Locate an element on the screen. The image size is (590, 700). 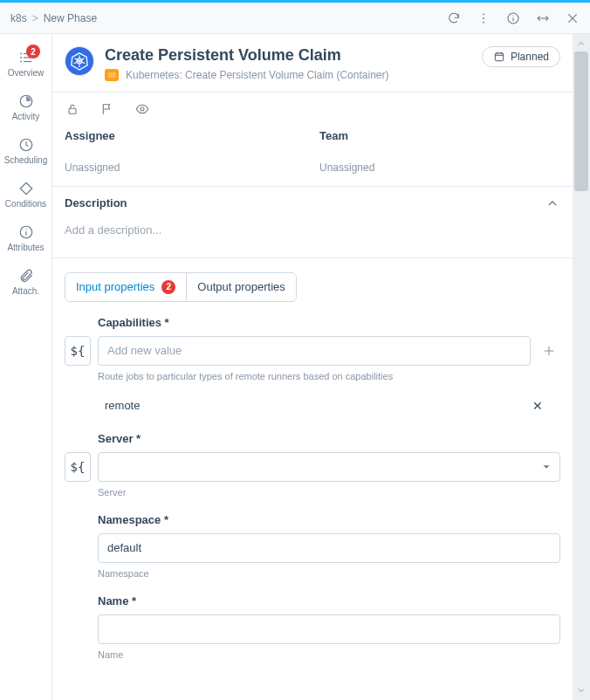
scrollbar is located at coordinates (581, 367).